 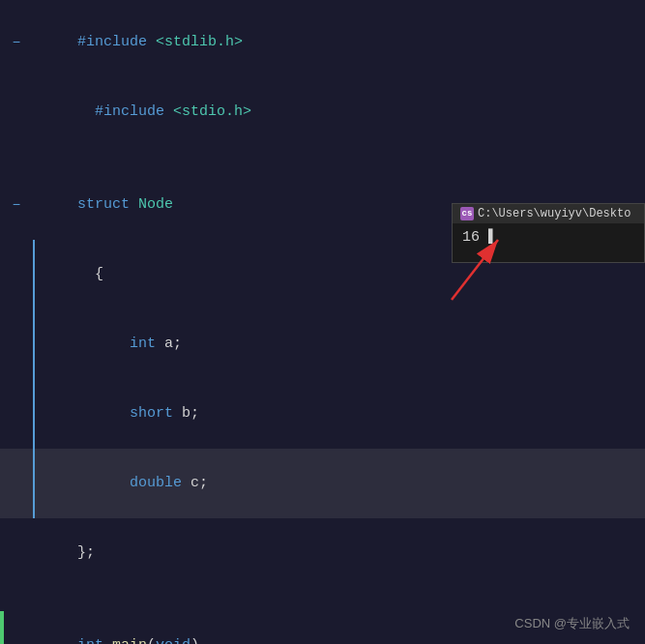 What do you see at coordinates (548, 233) in the screenshot?
I see `terminal-popup: cs C:\Users\wuyiyv\Deskto 16 ▌` at bounding box center [548, 233].